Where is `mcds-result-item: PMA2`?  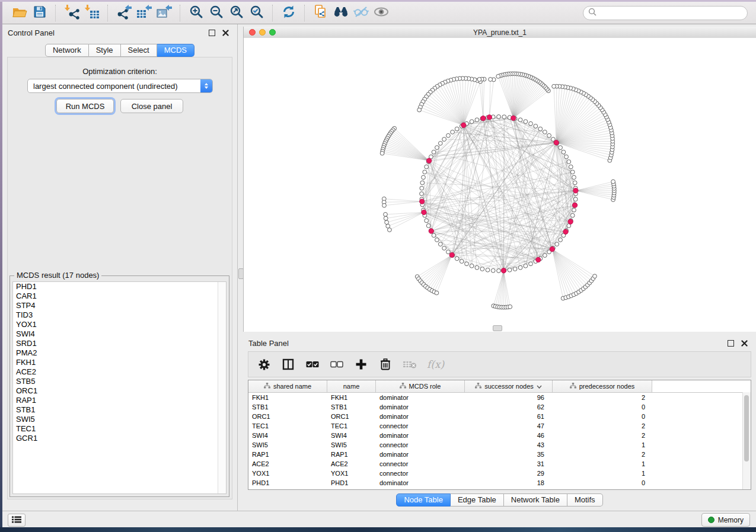 mcds-result-item: PMA2 is located at coordinates (120, 353).